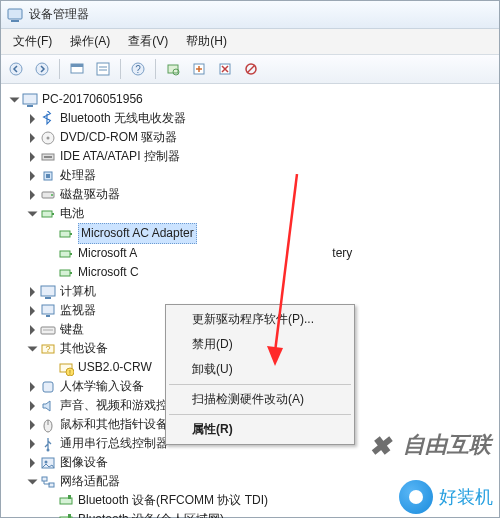 The image size is (500, 518). I want to click on watermark-haozhuangji: 好装机, so click(446, 497).